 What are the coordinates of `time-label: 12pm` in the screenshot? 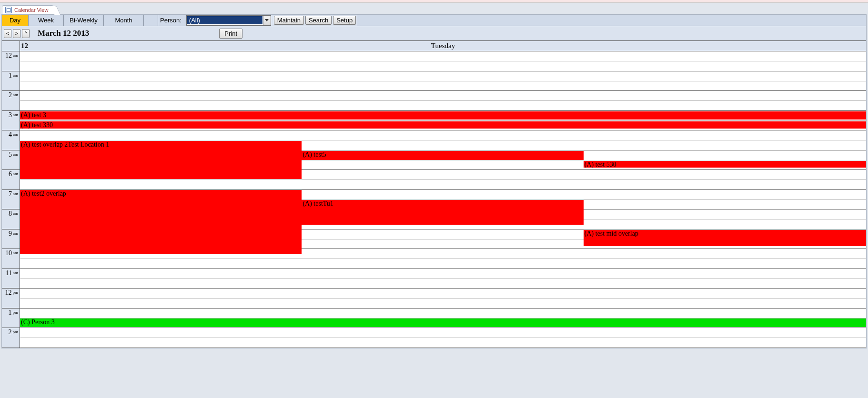 It's located at (11, 298).